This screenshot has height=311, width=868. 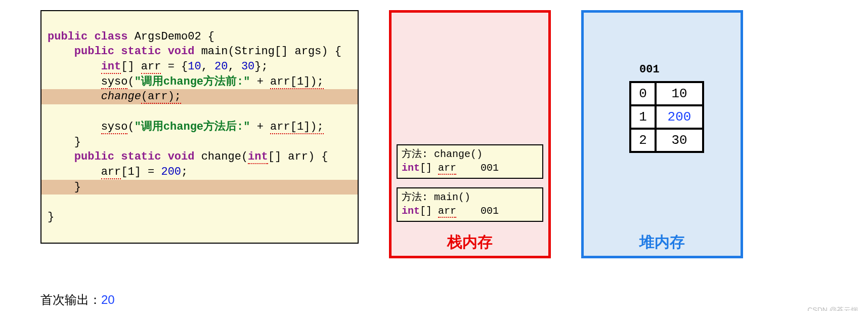 What do you see at coordinates (667, 117) in the screenshot?
I see `heap-array-table: 010 1200 230` at bounding box center [667, 117].